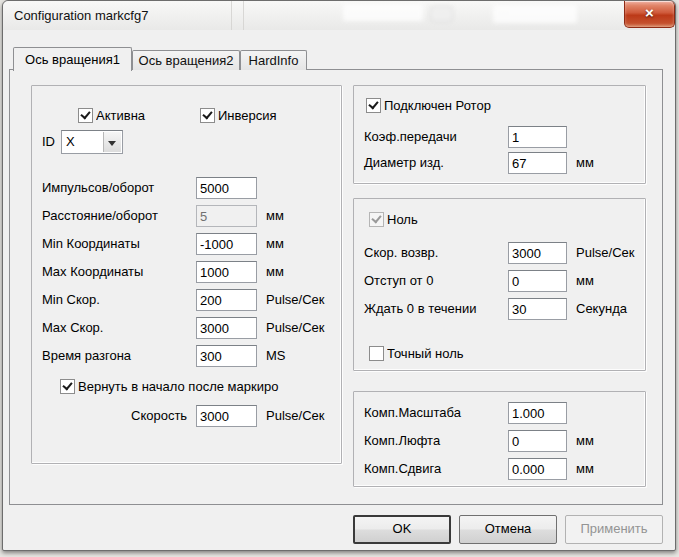  I want to click on backlash-comp-input, so click(538, 441).